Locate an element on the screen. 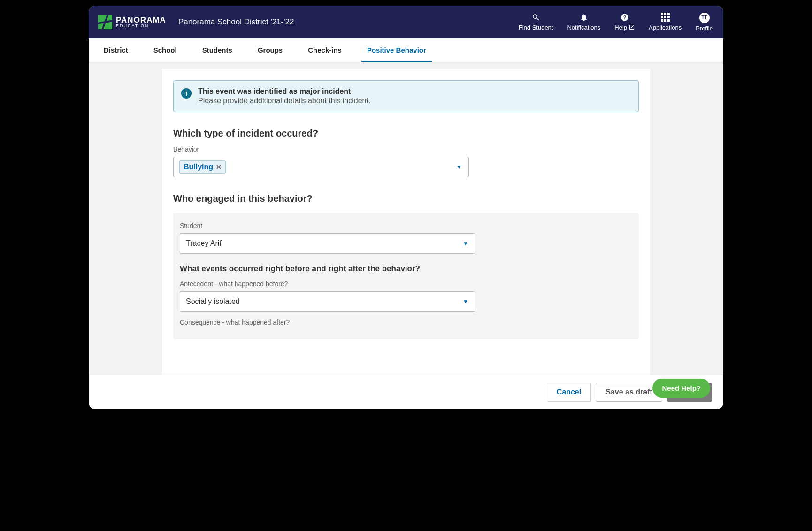  apps-grid-icon is located at coordinates (665, 17).